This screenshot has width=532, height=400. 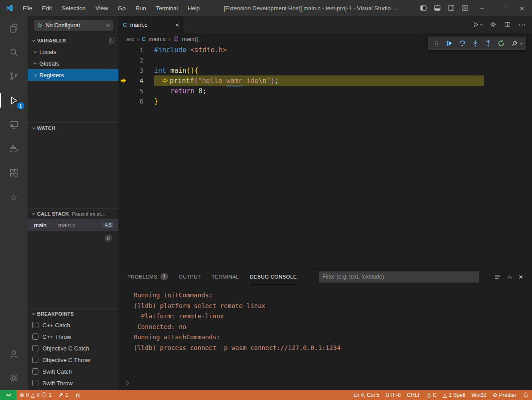 I want to click on menu-help: Help, so click(x=194, y=8).